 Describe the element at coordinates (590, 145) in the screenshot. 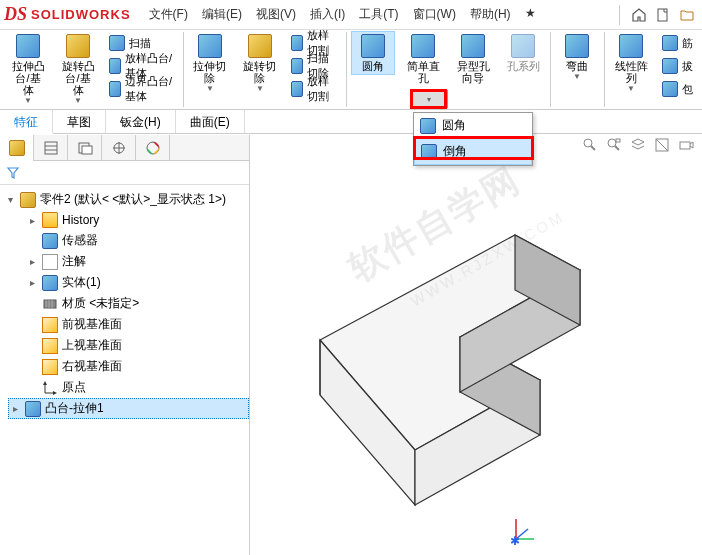

I see `magnifier-tool` at that location.